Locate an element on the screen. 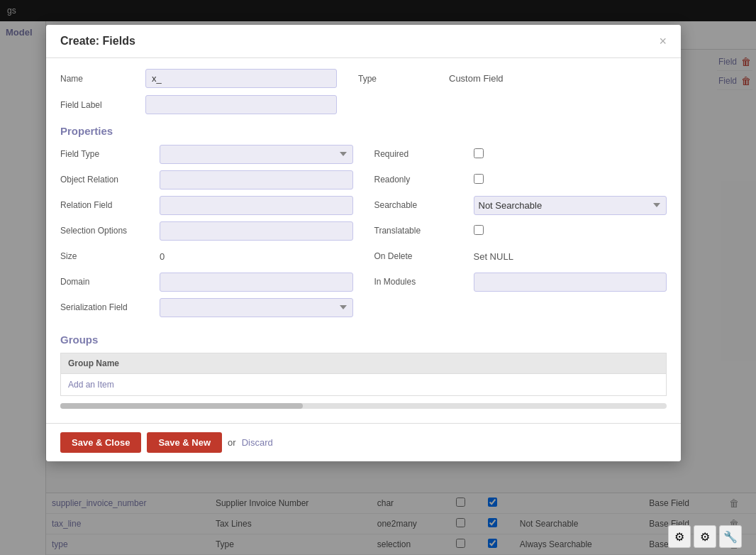  serialization-field-label: Serialization Field is located at coordinates (110, 307).